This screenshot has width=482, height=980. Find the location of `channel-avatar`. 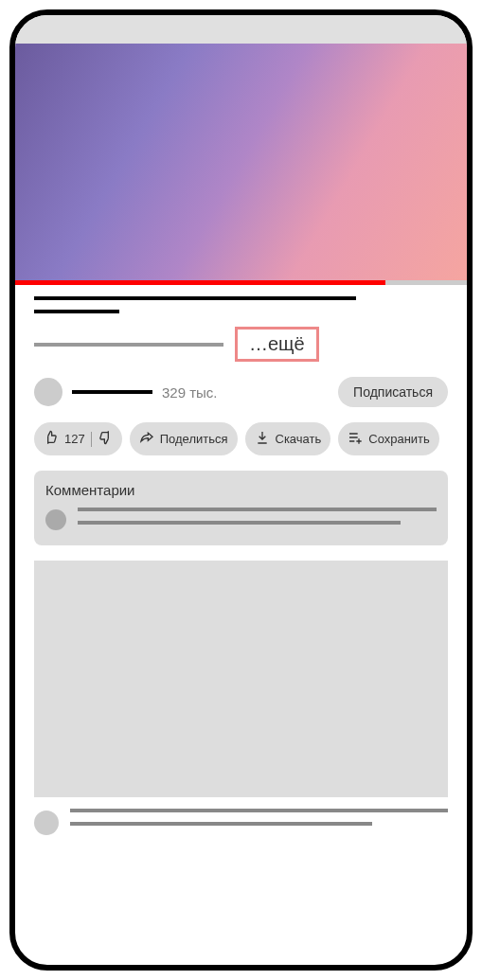

channel-avatar is located at coordinates (48, 392).